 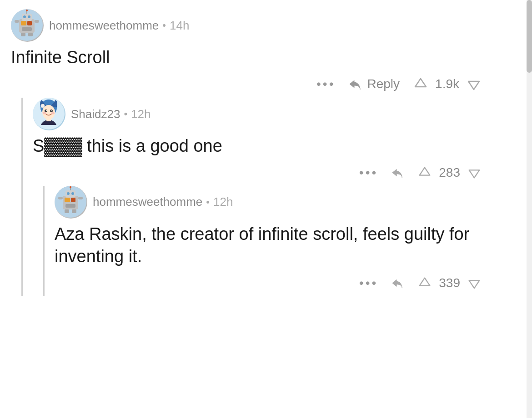 What do you see at coordinates (286, 245) in the screenshot?
I see `comment-text: Aza Raskin, the creator of infinite scro…` at bounding box center [286, 245].